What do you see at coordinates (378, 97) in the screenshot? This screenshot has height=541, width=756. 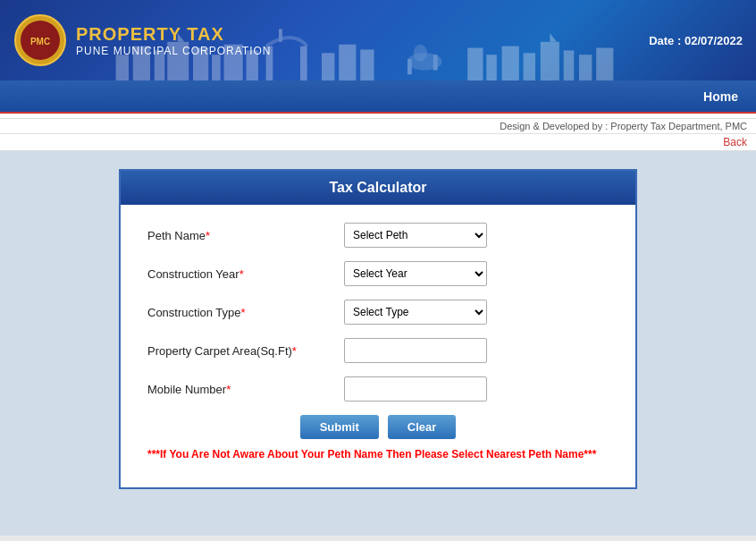 I see `navbar: Home` at bounding box center [378, 97].